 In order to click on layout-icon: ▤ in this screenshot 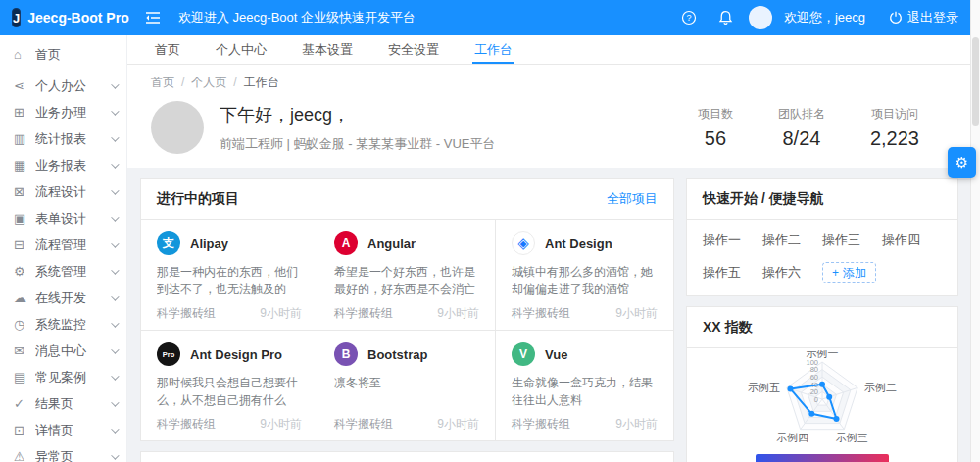, I will do `click(22, 377)`.